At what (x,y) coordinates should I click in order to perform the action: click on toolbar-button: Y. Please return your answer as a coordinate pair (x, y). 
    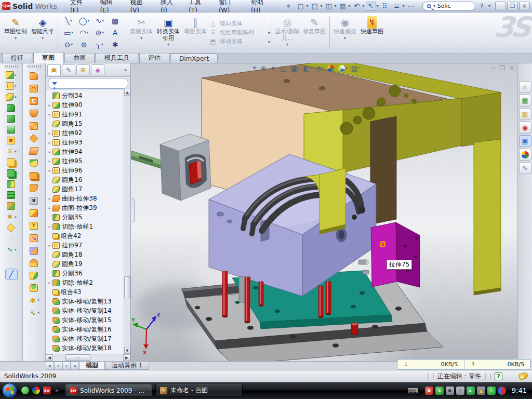
    Looking at the image, I should click on (34, 225).